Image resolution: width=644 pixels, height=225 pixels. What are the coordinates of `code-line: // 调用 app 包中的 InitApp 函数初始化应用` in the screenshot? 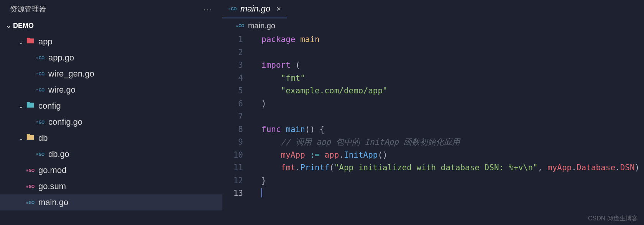 It's located at (453, 142).